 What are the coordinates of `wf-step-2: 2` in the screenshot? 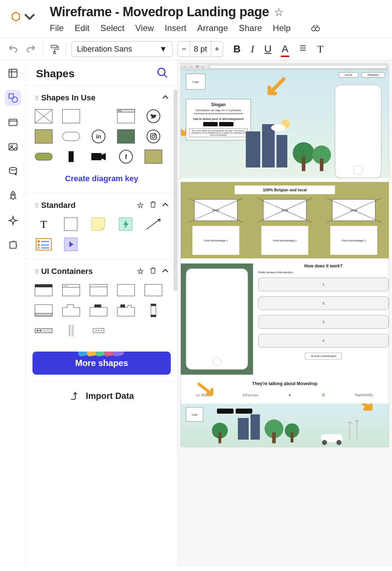 It's located at (323, 303).